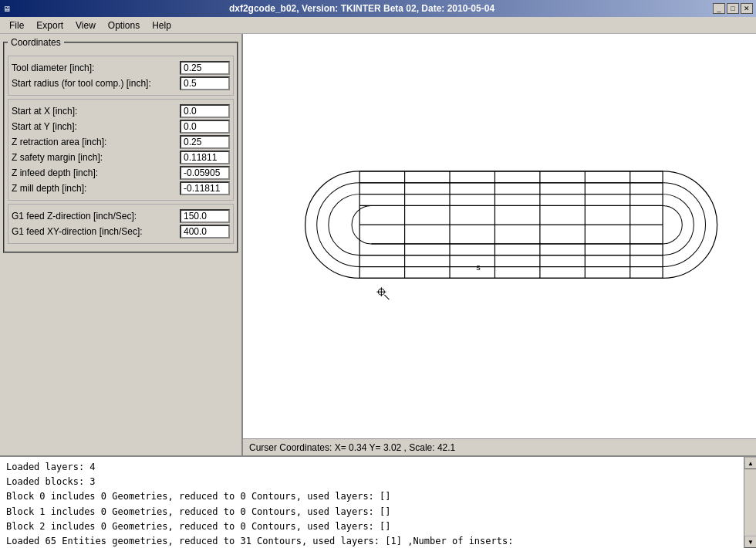 The height and width of the screenshot is (548, 756). I want to click on maximize-button: □, so click(733, 8).